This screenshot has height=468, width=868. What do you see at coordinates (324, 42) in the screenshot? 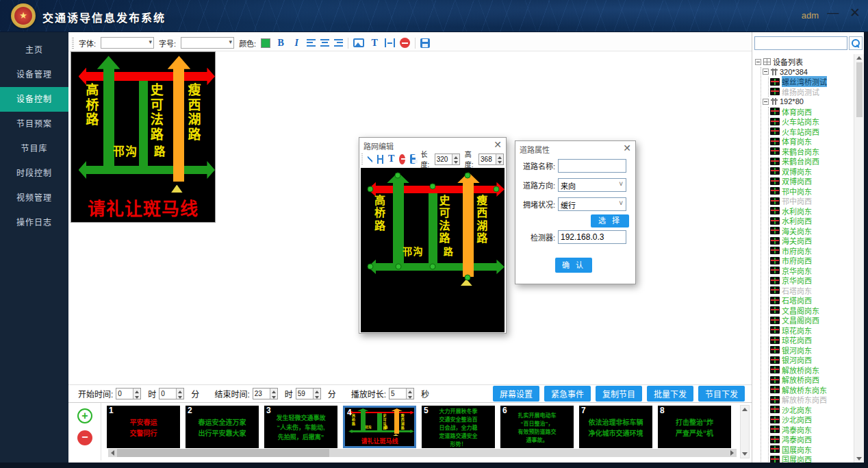
I see `align-center-icon` at bounding box center [324, 42].